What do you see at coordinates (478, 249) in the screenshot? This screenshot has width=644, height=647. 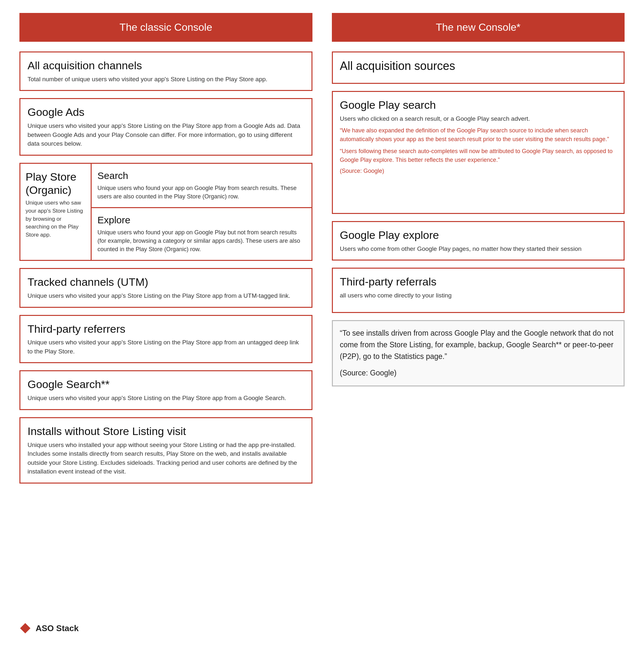 I see `google-play-explore-desc: Users who come from other Google Play pa…` at bounding box center [478, 249].